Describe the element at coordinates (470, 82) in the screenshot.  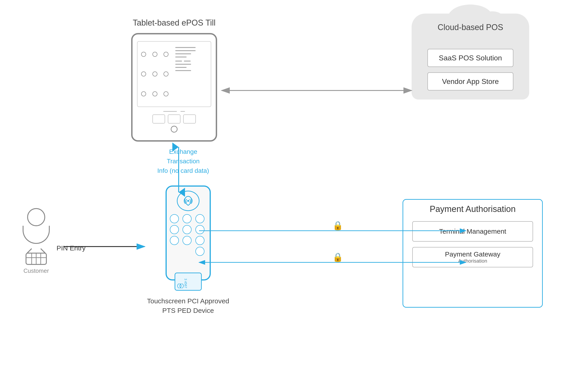
I see `cloud-vendor-item: Vendor App Store` at that location.